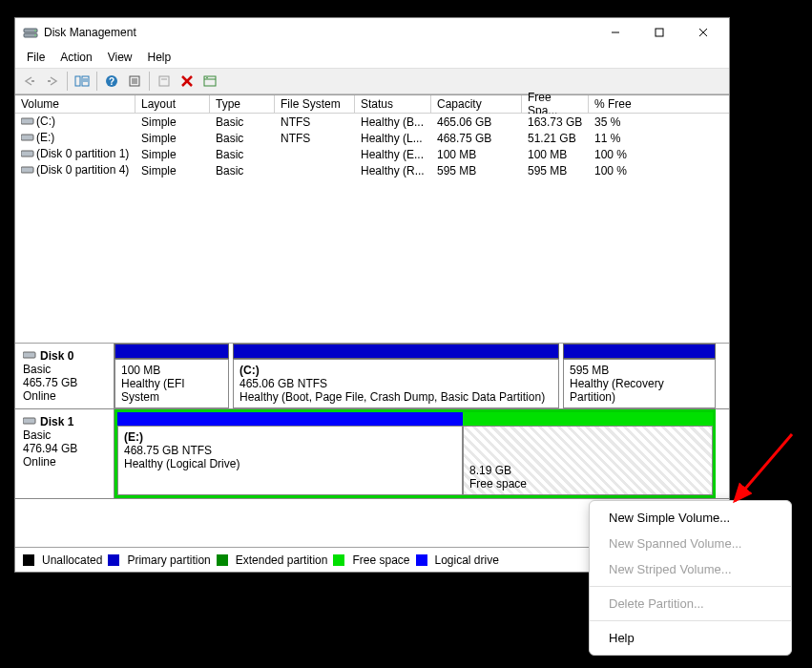 The image size is (812, 668). What do you see at coordinates (588, 460) in the screenshot?
I see `partition-free-space: 8.19 GB Free space` at bounding box center [588, 460].